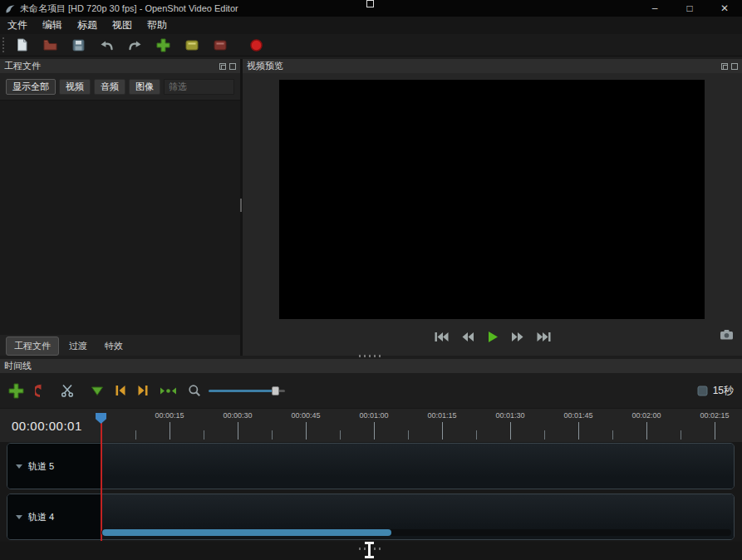 The height and width of the screenshot is (560, 742). Describe the element at coordinates (241, 205) in the screenshot. I see `panel-splitter-handle` at that location.